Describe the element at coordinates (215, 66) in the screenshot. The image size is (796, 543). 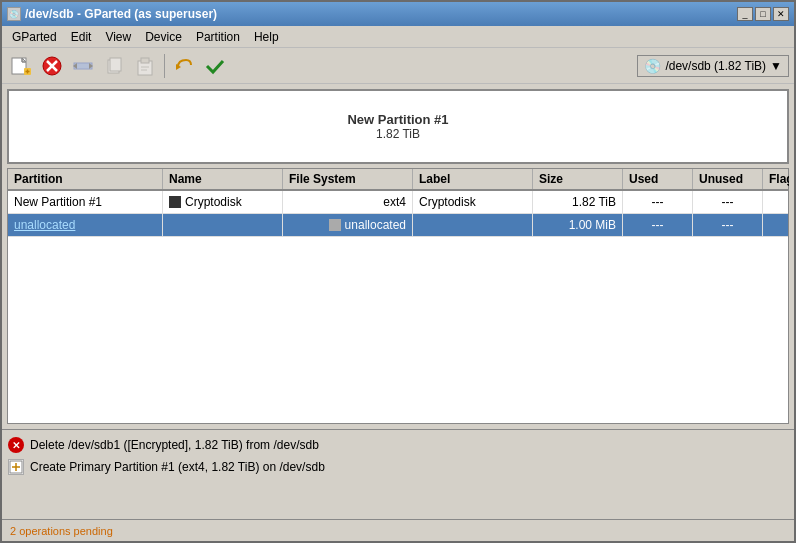
I see `apply-button` at that location.